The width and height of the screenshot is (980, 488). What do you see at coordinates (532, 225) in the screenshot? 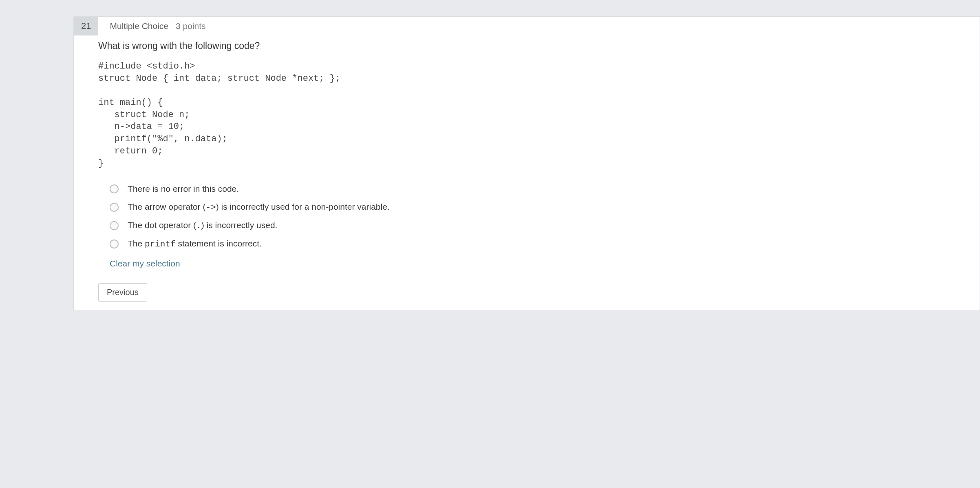
I see `option-row: The dot operator (.) is incorrectly used…` at bounding box center [532, 225].